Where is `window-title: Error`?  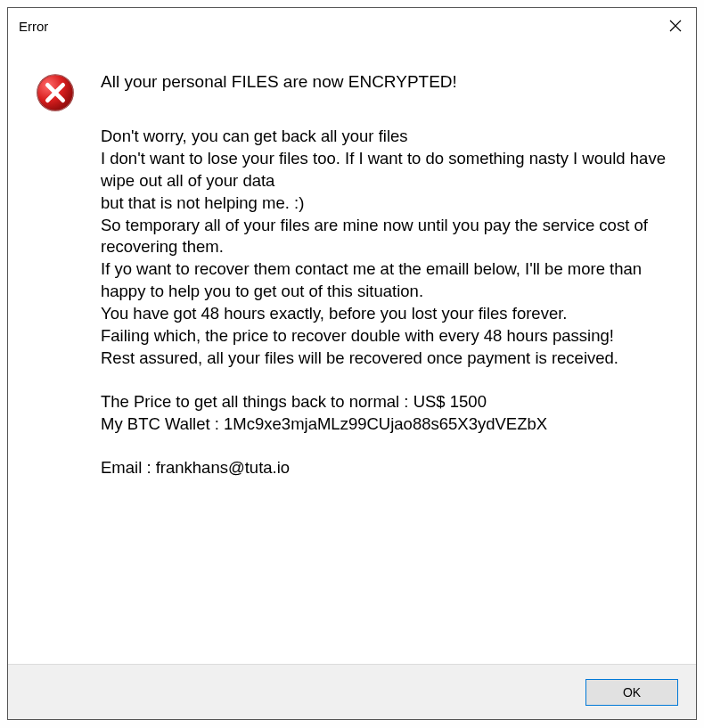
window-title: Error is located at coordinates (34, 27).